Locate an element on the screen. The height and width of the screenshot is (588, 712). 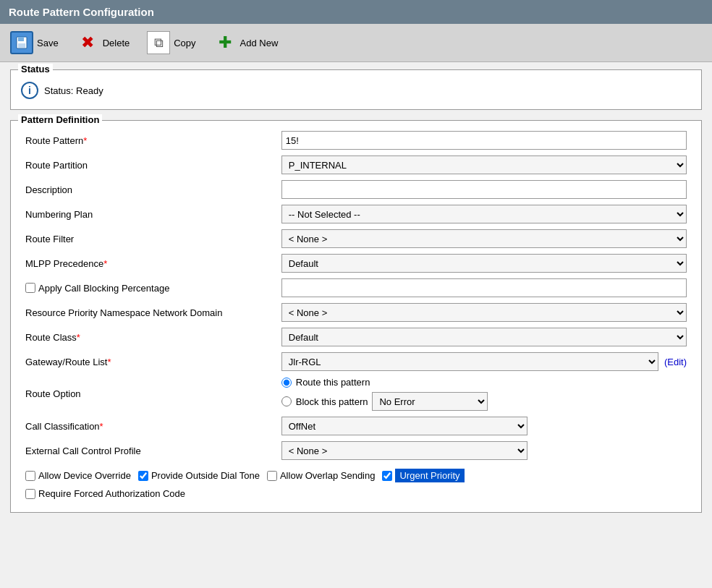
gateway-route-list-select: Jlr-RGL < None > is located at coordinates (470, 362).